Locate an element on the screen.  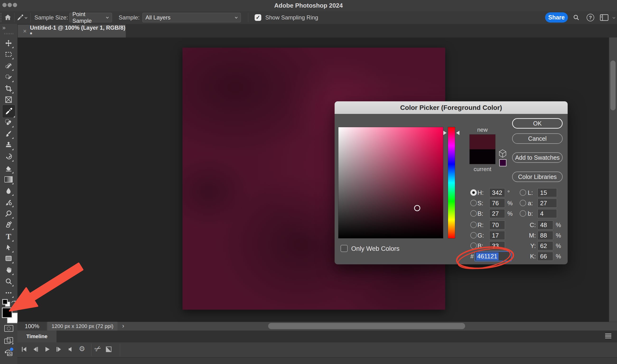
swap-colors-icon is located at coordinates (14, 302).